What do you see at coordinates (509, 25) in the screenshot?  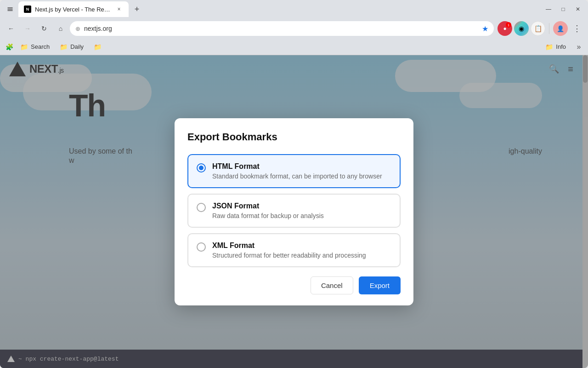 I see `ext-badge: 1` at bounding box center [509, 25].